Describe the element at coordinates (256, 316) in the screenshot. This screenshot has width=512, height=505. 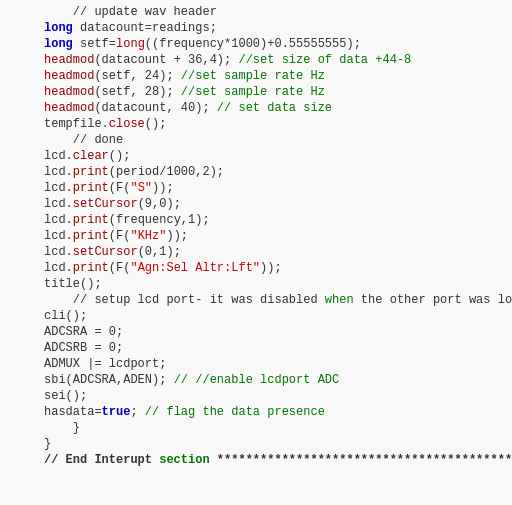
I see `code-line-20: cli();` at that location.